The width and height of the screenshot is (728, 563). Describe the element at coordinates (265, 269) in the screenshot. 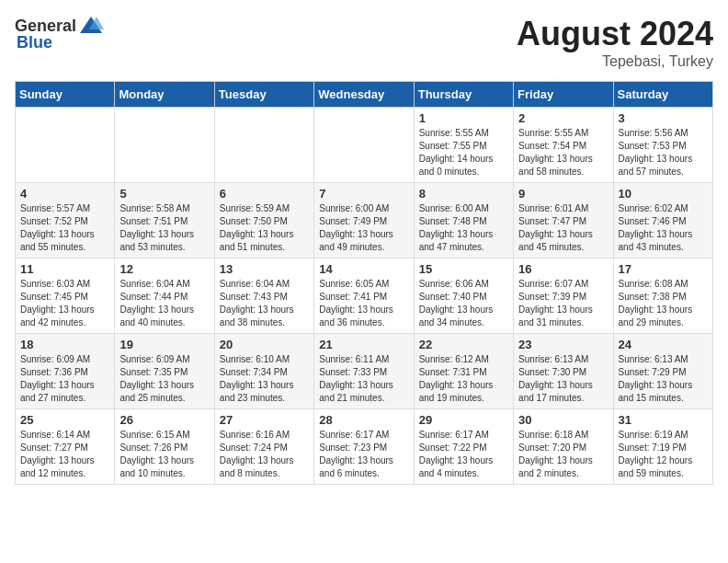

I see `day-number: 13` at that location.